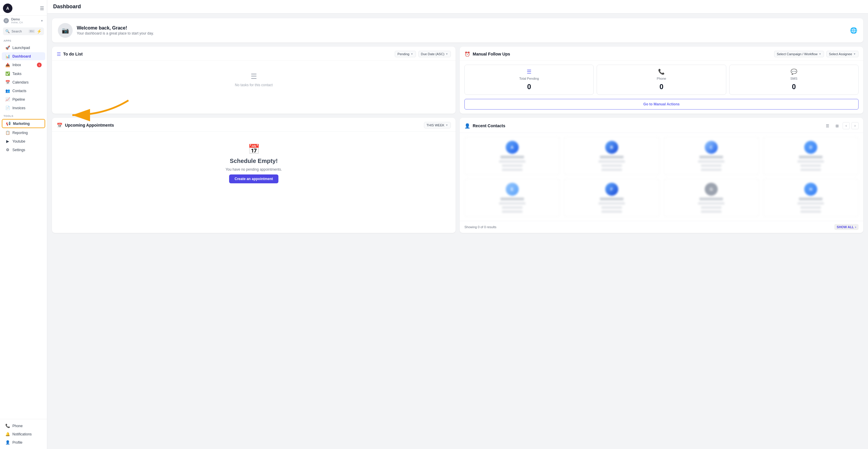 The image size is (868, 449). What do you see at coordinates (794, 72) in the screenshot?
I see `sms-stat-icon: 💬` at bounding box center [794, 72].